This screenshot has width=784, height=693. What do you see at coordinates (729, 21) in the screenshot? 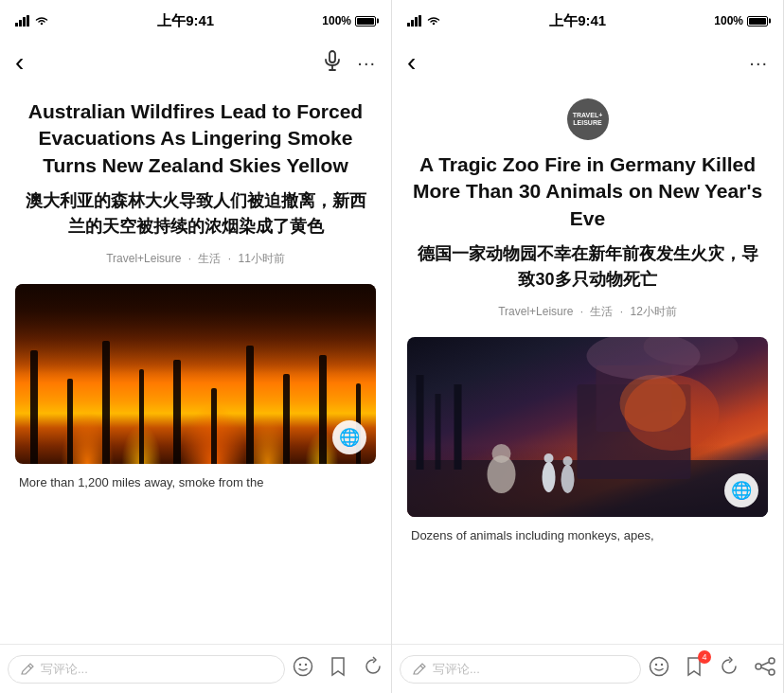
I see `battery-percent-right: 100%` at bounding box center [729, 21].